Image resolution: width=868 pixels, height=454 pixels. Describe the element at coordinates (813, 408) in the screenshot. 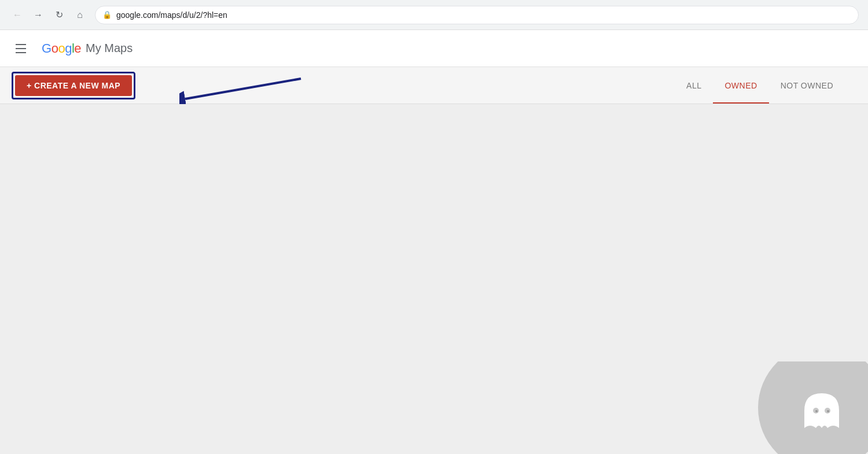

I see `ghost-circle` at that location.